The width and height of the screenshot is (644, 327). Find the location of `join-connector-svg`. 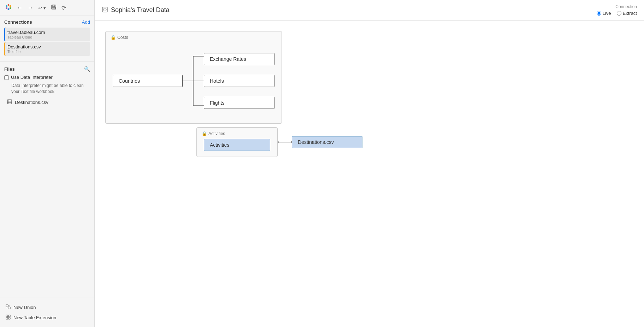

join-connector-svg is located at coordinates (285, 142).